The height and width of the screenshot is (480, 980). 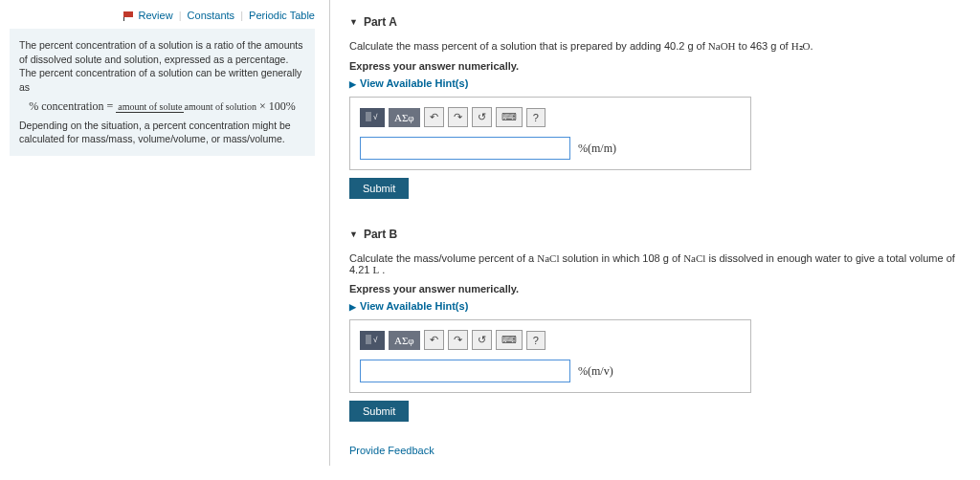 What do you see at coordinates (764, 46) in the screenshot?
I see `q-text: to 463 g of` at bounding box center [764, 46].